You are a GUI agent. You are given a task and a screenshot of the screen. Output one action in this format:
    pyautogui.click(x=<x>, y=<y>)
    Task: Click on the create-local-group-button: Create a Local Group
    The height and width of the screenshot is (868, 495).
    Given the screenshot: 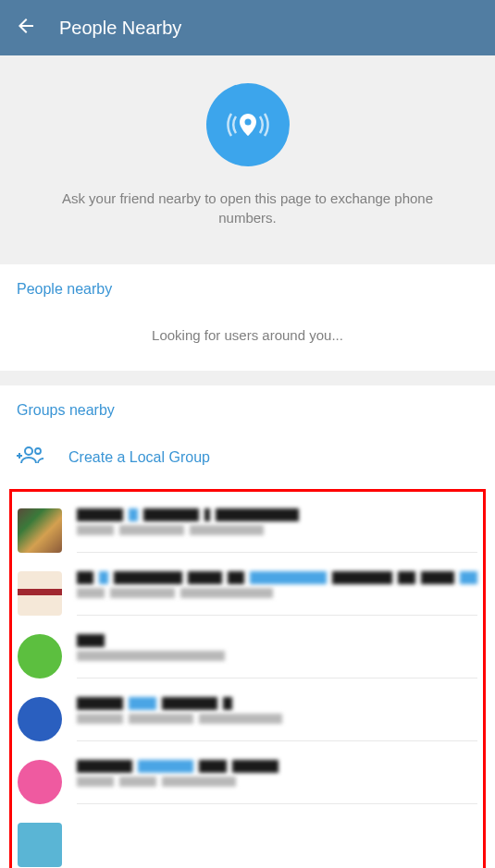 What is the action you would take?
    pyautogui.click(x=248, y=458)
    